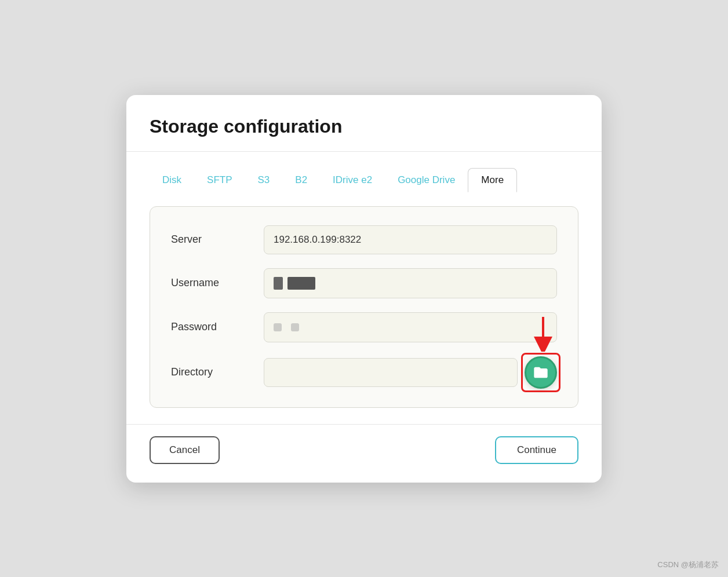 The width and height of the screenshot is (728, 577). What do you see at coordinates (364, 180) in the screenshot?
I see `tab-bar: Disk SFTP S3 B2 IDrive e2 Google Drive M…` at bounding box center [364, 180].